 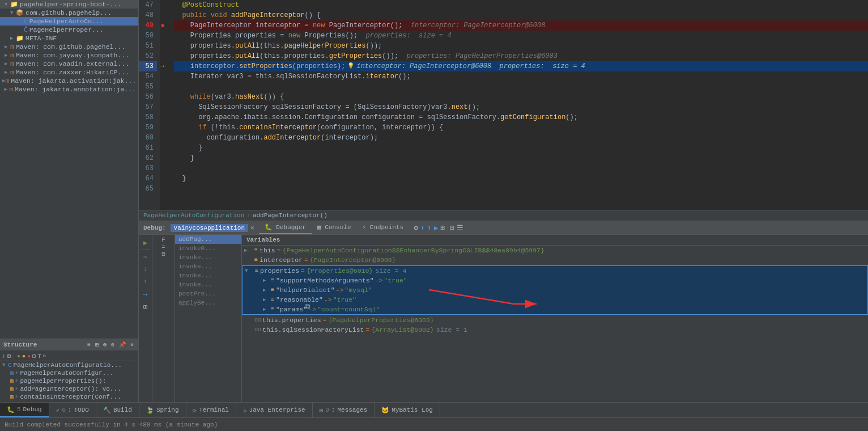 I want to click on callstack-item-6: postPro..., so click(x=209, y=294).